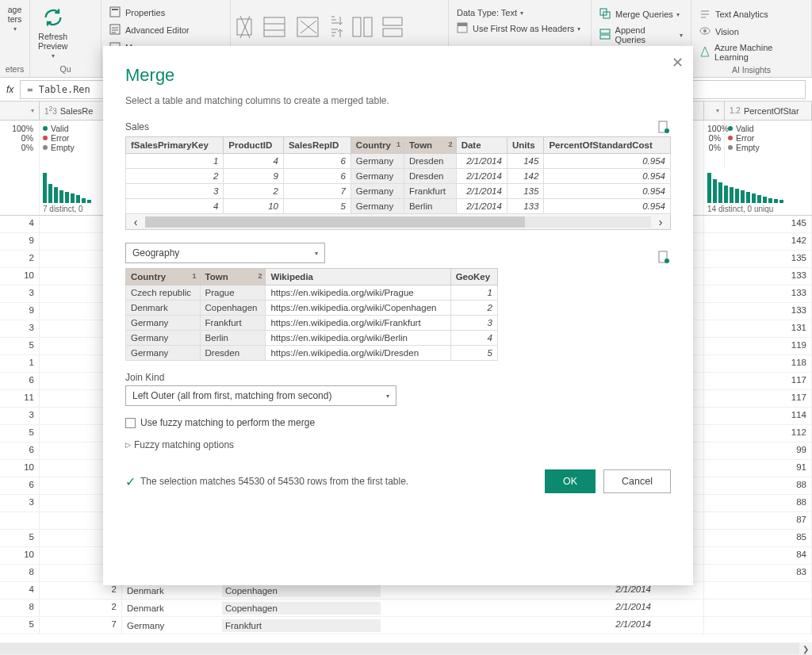 This screenshot has width=812, height=655. Describe the element at coordinates (393, 27) in the screenshot. I see `group-by-icon` at that location.